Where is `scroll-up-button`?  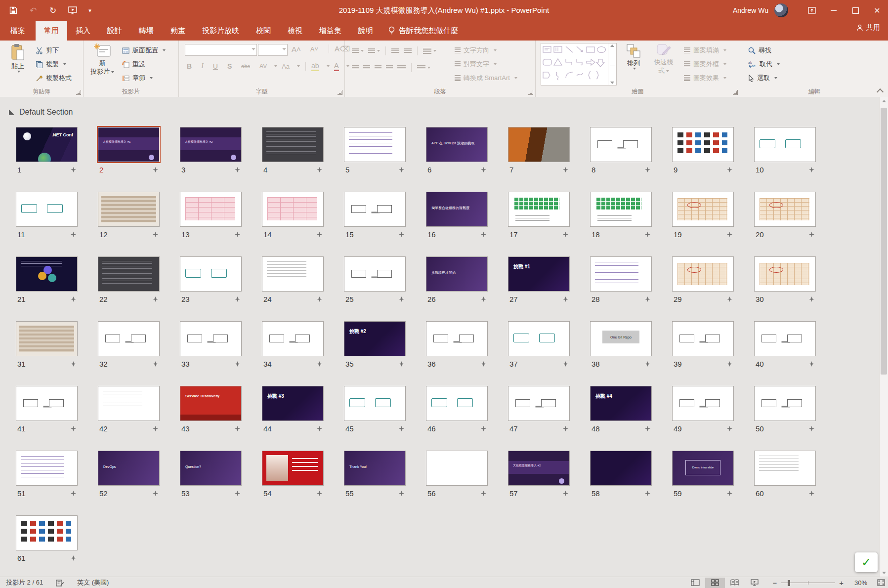
scroll-up-button is located at coordinates (884, 101).